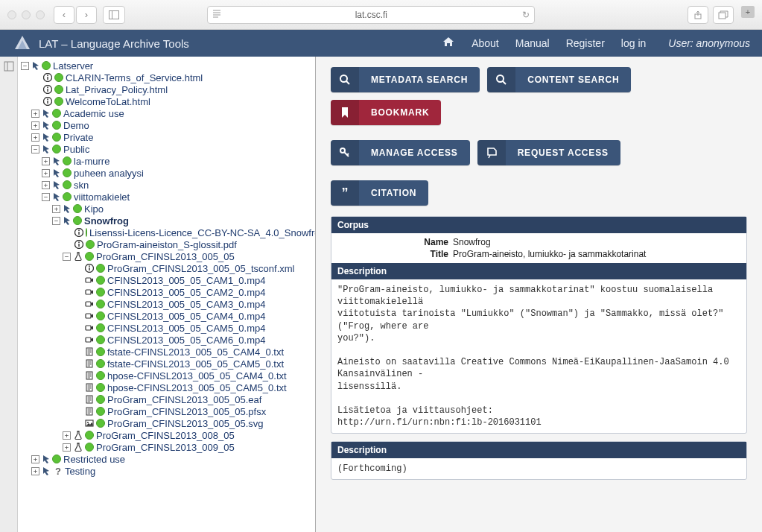 This screenshot has height=532, width=762. What do you see at coordinates (186, 304) in the screenshot?
I see `tree-item: CFINSL2013_005_05_CAM3_0.mp4` at bounding box center [186, 304].